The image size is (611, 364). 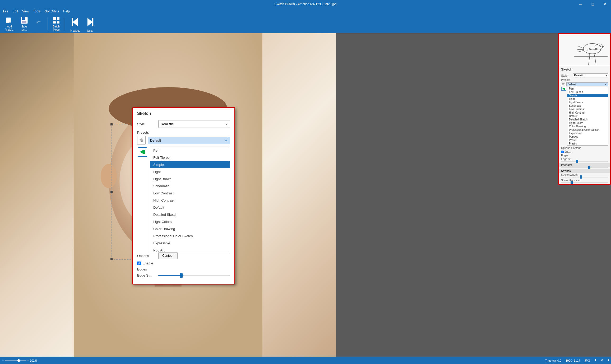 I want to click on small-preset-value: Default, so click(x=572, y=85).